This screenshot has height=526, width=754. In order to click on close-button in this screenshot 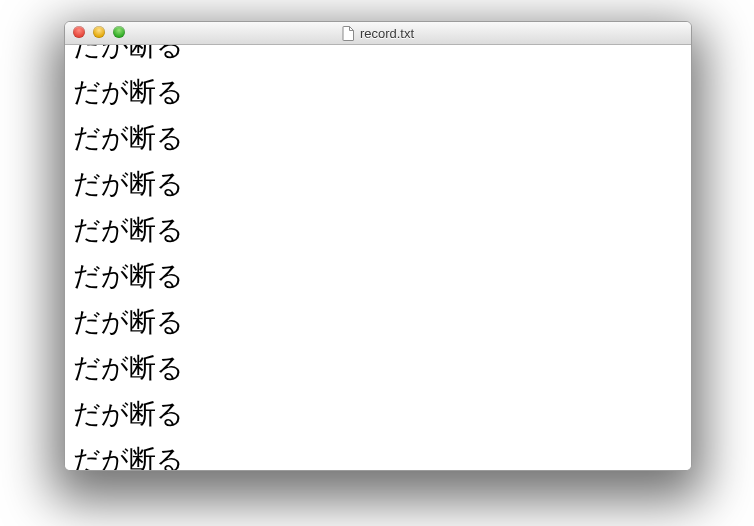, I will do `click(79, 32)`.